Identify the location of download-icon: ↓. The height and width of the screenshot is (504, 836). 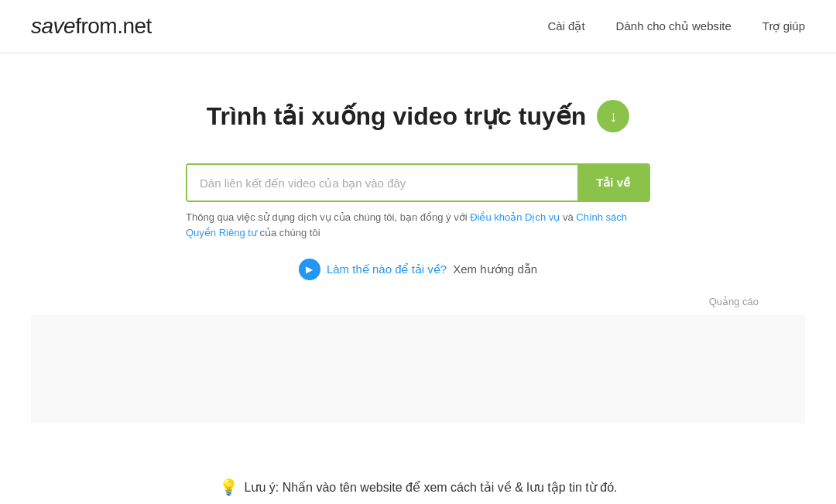
(613, 116).